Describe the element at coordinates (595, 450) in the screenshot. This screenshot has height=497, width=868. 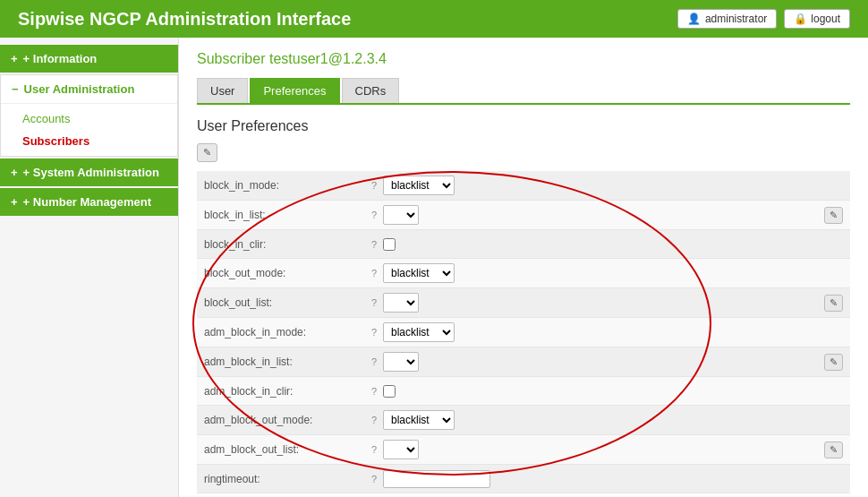
I see `pref-control-adm-block-out-list` at that location.